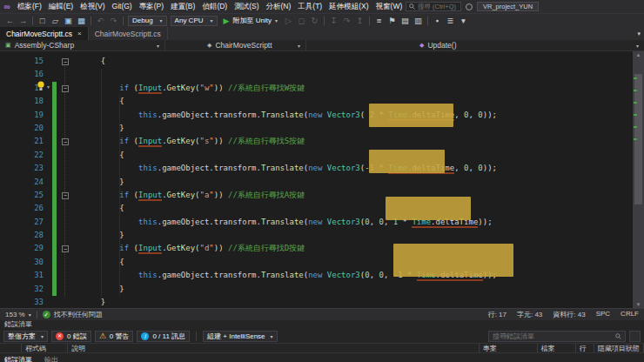 The image size is (644, 362). I want to click on new-file-icon: □, so click(42, 21).